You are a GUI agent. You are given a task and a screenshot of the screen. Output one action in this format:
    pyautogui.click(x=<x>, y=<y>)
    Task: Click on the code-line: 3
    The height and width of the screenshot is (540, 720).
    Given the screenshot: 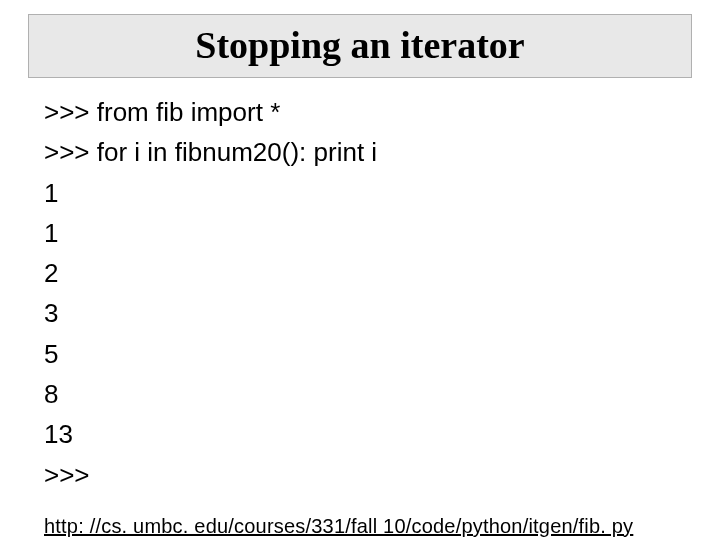 What is the action you would take?
    pyautogui.click(x=362, y=313)
    